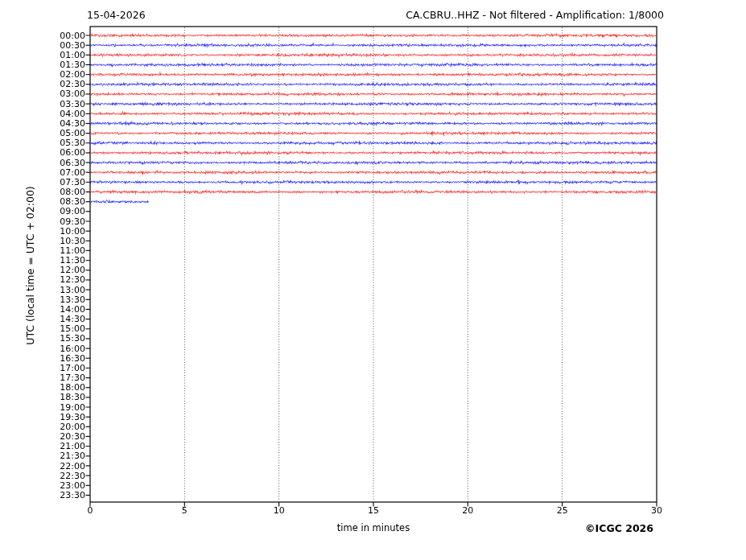 This screenshot has width=746, height=560. What do you see at coordinates (59, 397) in the screenshot?
I see `y-tick-label: 18:30` at bounding box center [59, 397].